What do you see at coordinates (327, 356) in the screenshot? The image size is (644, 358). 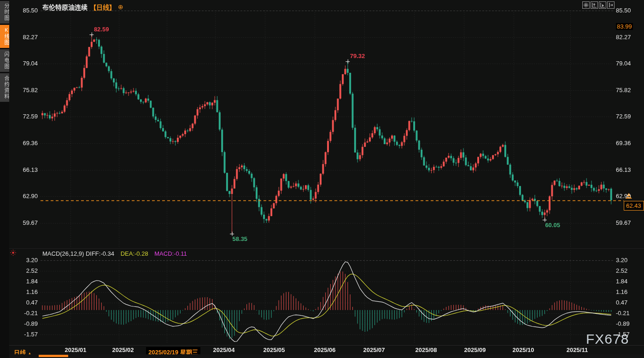 I see `timeline-scrollbar-track` at bounding box center [327, 356].